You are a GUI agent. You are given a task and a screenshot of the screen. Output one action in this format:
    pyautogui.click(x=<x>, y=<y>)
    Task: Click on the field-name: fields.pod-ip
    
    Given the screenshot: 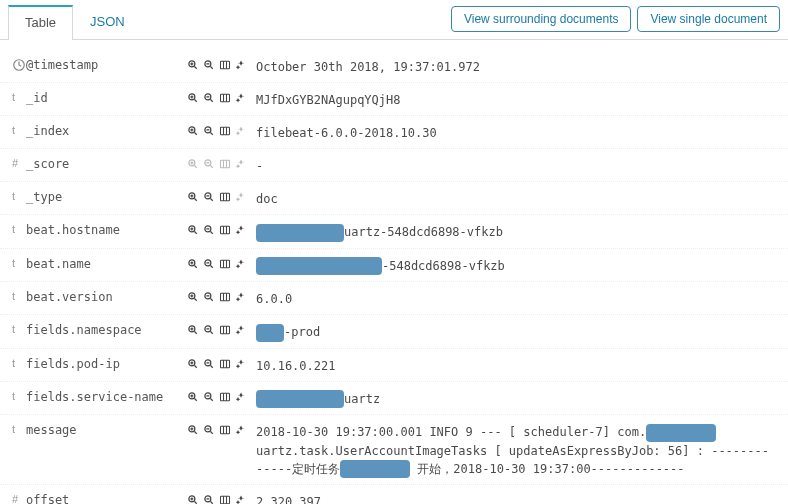 What is the action you would take?
    pyautogui.click(x=106, y=363)
    